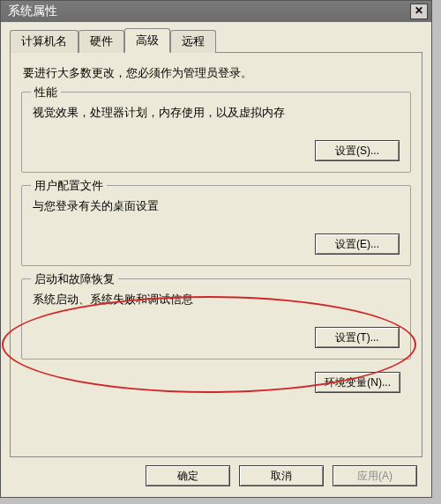 The width and height of the screenshot is (441, 504). What do you see at coordinates (216, 40) in the screenshot?
I see `tab-strip: 计算机名 硬件 高级 远程` at bounding box center [216, 40].